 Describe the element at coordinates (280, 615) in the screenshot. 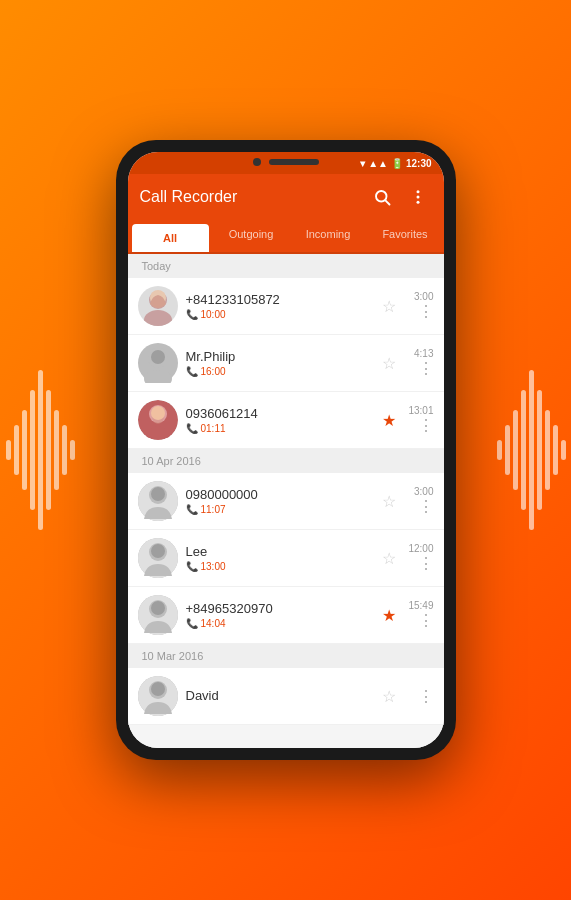

I see `call-info: +84965320970 📞 14:04` at that location.